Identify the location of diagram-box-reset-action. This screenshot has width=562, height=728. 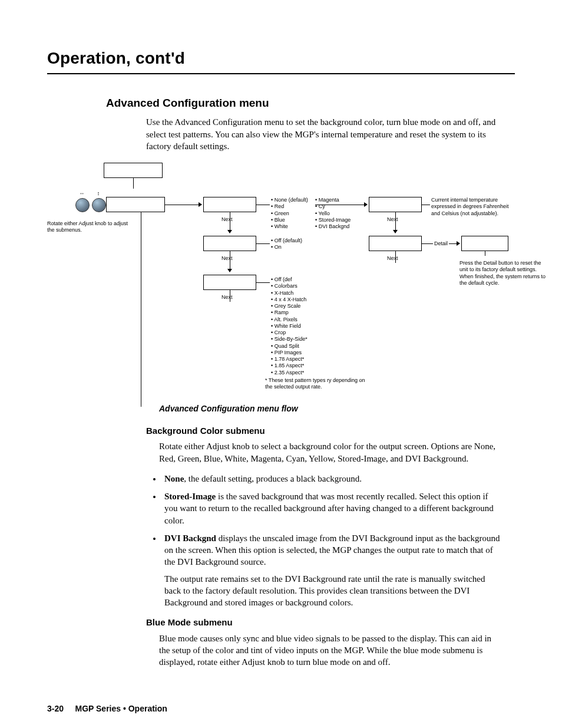
(485, 243).